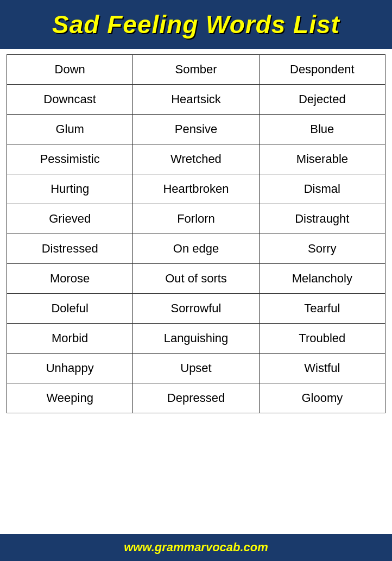 The width and height of the screenshot is (392, 561). I want to click on table-cell: Depressed, so click(196, 399).